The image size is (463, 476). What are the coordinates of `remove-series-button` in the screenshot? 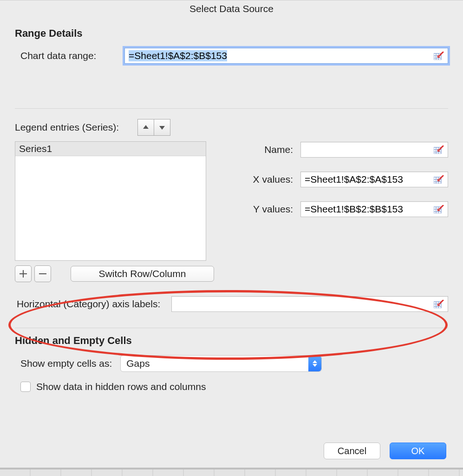 It's located at (43, 274).